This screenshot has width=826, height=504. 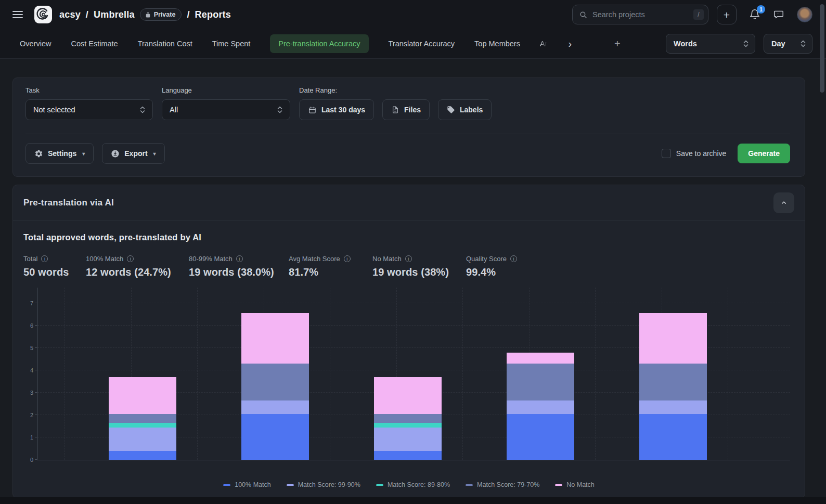 What do you see at coordinates (584, 15) in the screenshot?
I see `search-icon` at bounding box center [584, 15].